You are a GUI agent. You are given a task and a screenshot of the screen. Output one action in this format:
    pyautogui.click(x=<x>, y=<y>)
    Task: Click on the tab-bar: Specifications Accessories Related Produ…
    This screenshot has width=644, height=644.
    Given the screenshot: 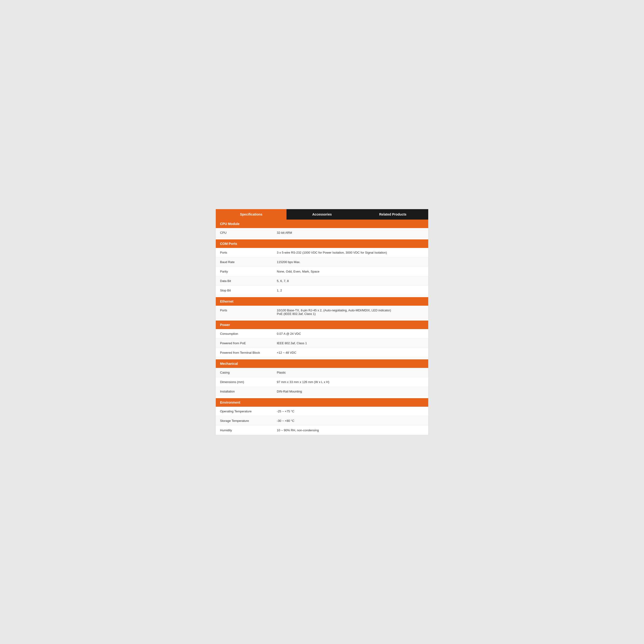 What is the action you would take?
    pyautogui.click(x=322, y=214)
    